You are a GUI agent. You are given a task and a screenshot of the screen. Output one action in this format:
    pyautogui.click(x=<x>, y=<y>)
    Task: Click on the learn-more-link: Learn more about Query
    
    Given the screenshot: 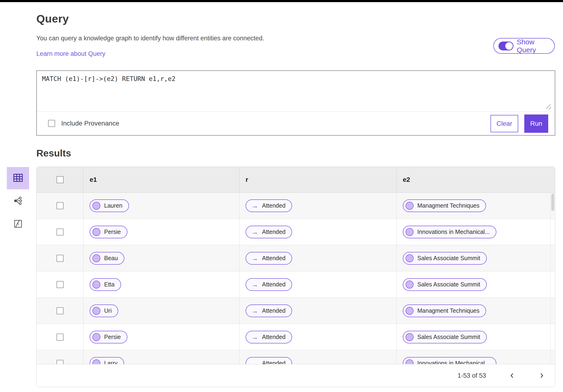 What is the action you would take?
    pyautogui.click(x=71, y=54)
    